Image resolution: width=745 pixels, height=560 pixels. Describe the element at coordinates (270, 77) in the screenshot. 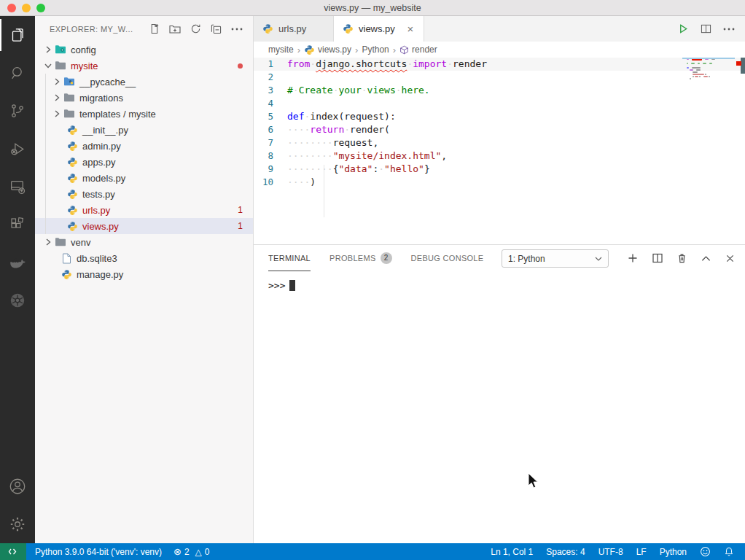

I see `line-number: 2` at that location.